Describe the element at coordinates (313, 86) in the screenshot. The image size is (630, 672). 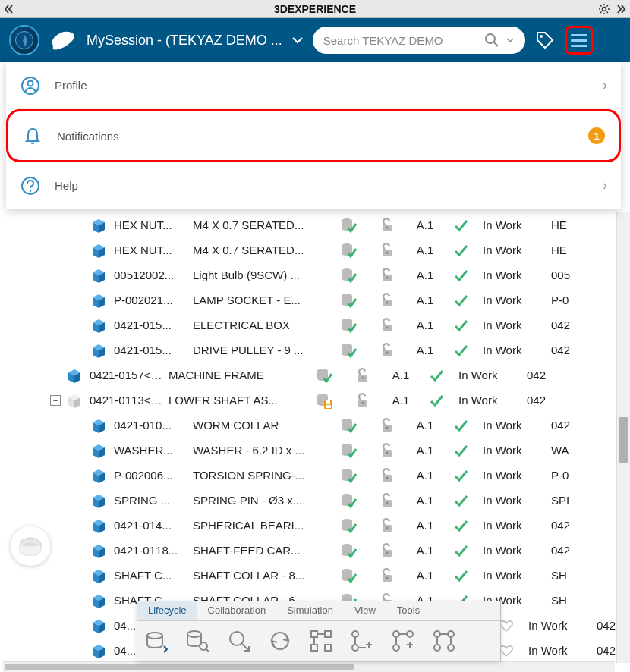
I see `menu-profile: Profile ›` at that location.